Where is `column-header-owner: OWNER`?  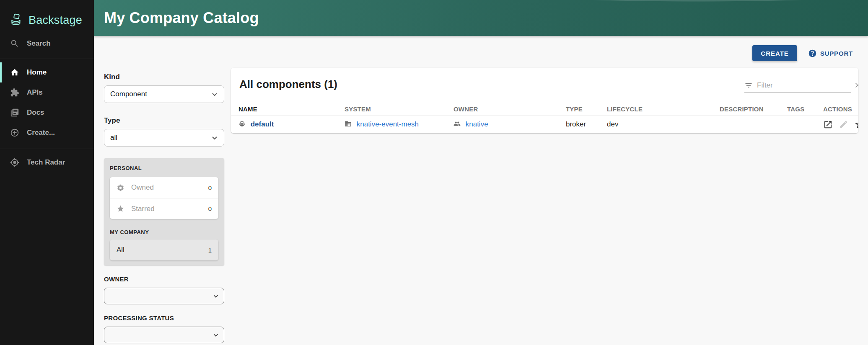 column-header-owner: OWNER is located at coordinates (502, 109).